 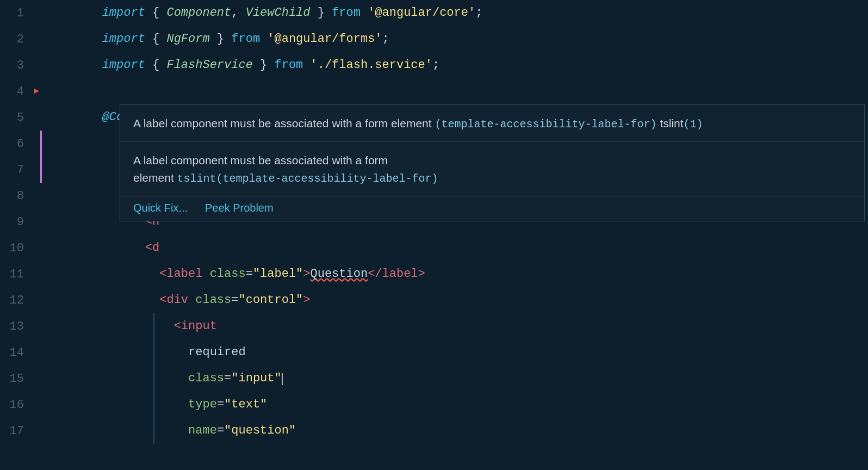 I want to click on hover-tslint-num: (1), so click(x=693, y=124).